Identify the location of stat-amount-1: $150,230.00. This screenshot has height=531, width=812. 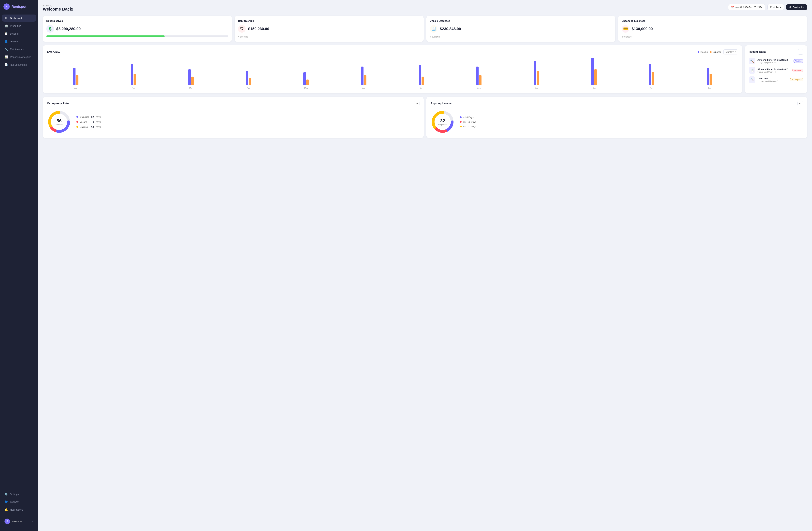
(259, 29).